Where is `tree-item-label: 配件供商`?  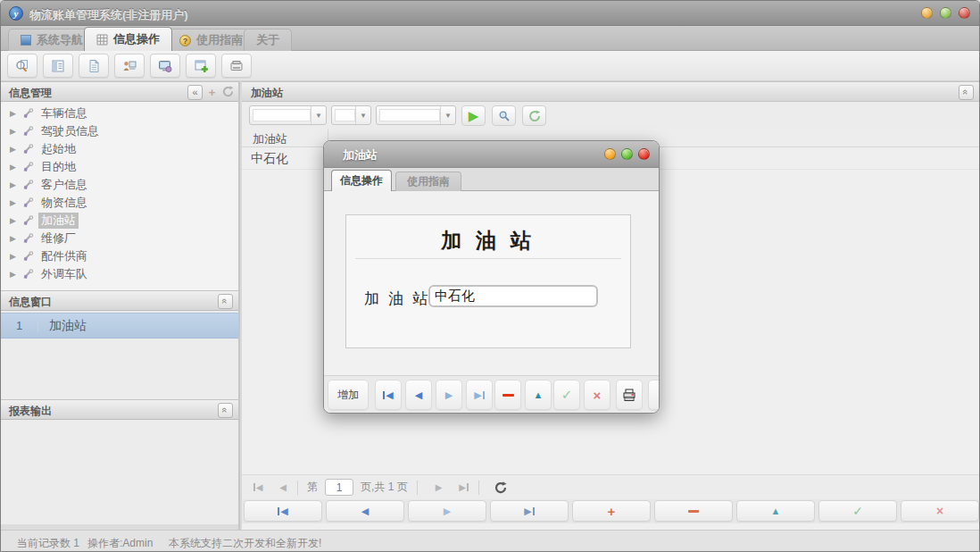
tree-item-label: 配件供商 is located at coordinates (64, 256).